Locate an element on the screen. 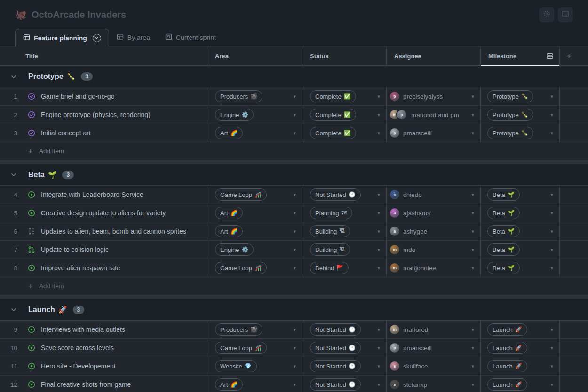 Image resolution: width=588 pixels, height=392 pixels. assignee-cell: mmdo▾ is located at coordinates (434, 250).